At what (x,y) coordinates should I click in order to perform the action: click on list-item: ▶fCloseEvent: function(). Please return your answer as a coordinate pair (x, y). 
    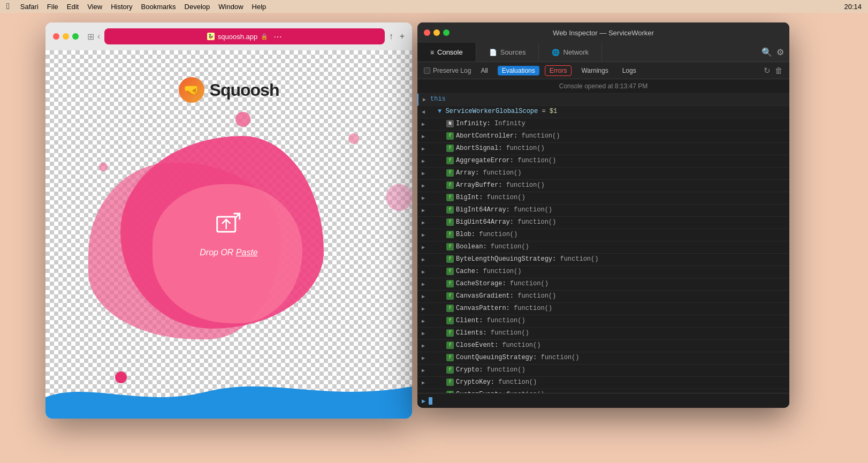
    Looking at the image, I should click on (604, 346).